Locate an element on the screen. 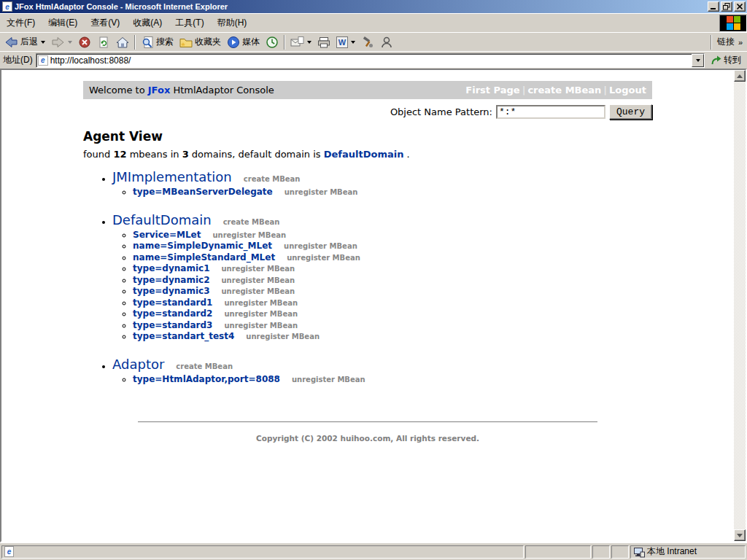  domain-link: DefaultDomain is located at coordinates (162, 220).